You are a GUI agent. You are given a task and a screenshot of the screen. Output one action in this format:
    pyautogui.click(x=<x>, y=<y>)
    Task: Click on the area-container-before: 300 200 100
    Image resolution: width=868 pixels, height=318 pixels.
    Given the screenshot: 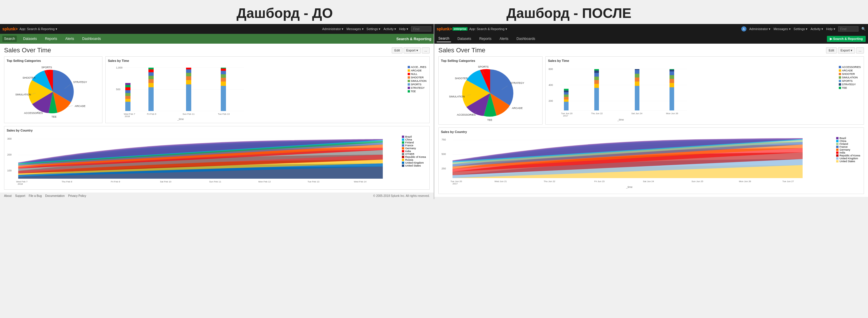 What is the action you would take?
    pyautogui.click(x=217, y=161)
    